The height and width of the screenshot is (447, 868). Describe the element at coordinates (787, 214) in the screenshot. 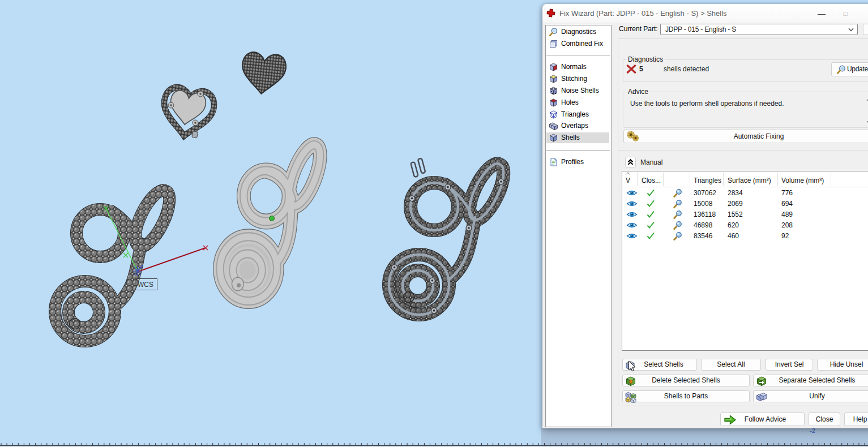

I see `svg-text: 489` at that location.